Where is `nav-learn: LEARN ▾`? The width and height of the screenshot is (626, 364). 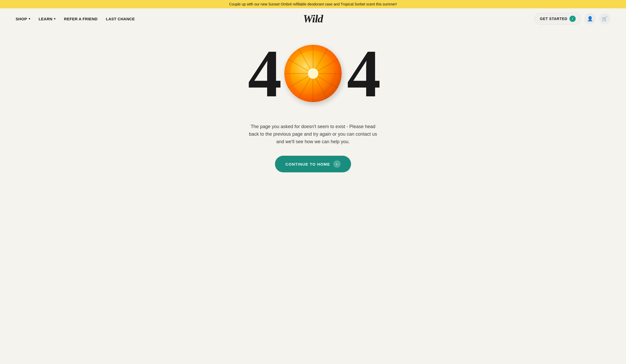 nav-learn: LEARN ▾ is located at coordinates (47, 19).